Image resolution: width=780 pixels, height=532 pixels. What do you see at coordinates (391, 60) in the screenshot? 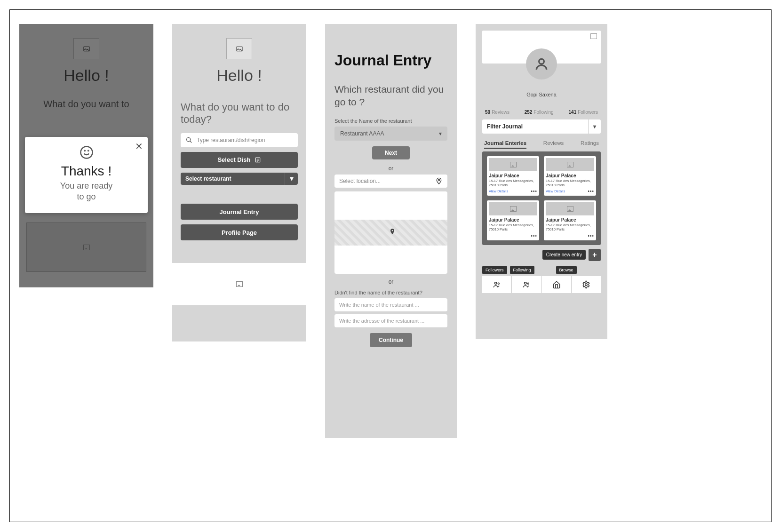
I see `page-title: Journal Entry` at bounding box center [391, 60].